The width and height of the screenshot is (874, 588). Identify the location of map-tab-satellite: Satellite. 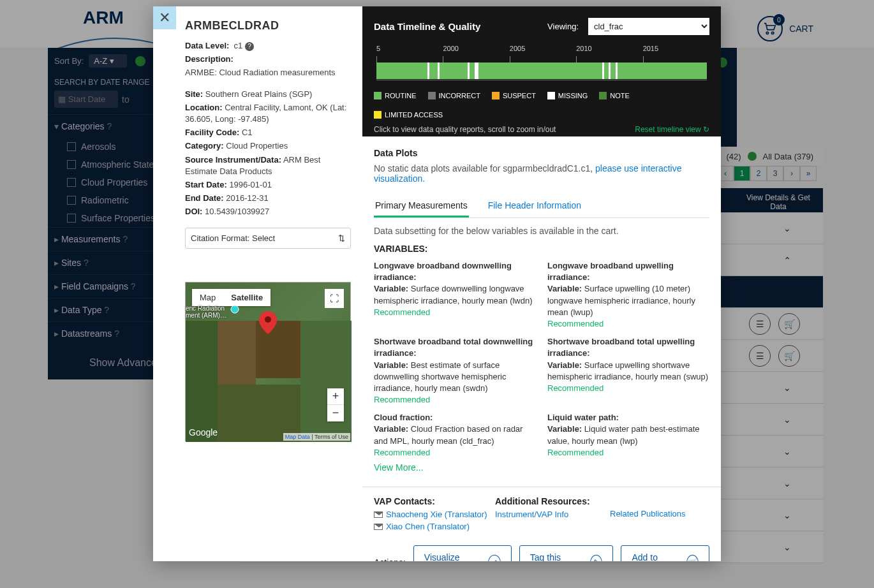
(247, 297).